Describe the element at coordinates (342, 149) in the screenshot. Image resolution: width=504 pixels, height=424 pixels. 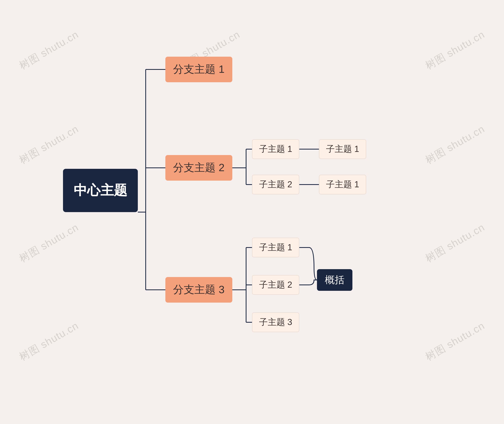
I see `leaf-node-2-1-1: 子主题 1` at that location.